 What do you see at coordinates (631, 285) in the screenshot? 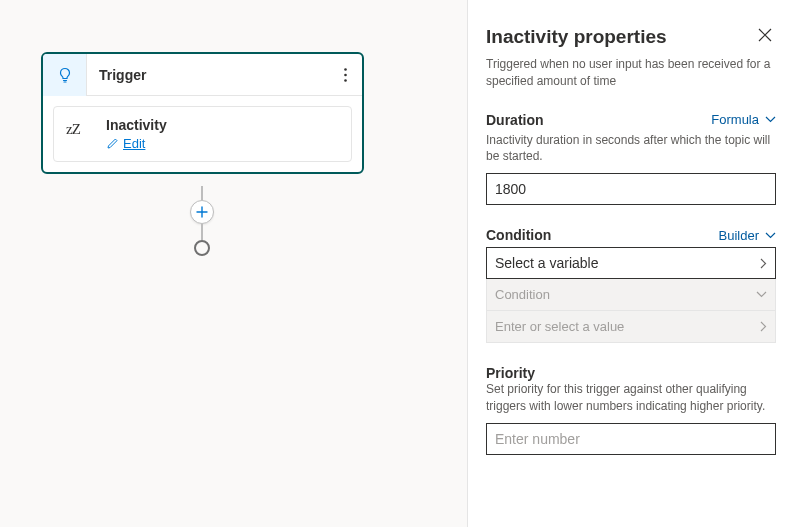
I see `condition-section: Condition Builder Select a variable Cond…` at bounding box center [631, 285].